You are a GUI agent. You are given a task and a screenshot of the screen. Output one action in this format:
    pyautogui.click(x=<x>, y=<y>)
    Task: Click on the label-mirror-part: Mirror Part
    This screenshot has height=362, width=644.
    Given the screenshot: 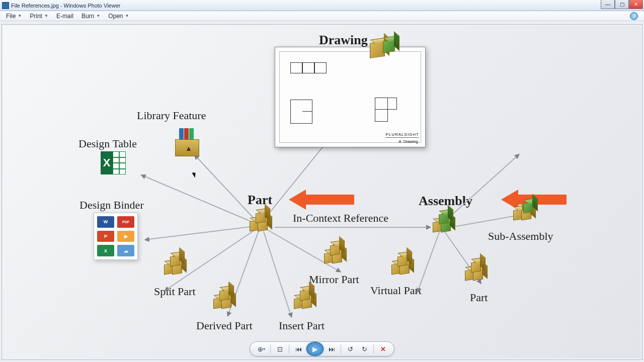 What is the action you would take?
    pyautogui.click(x=334, y=280)
    